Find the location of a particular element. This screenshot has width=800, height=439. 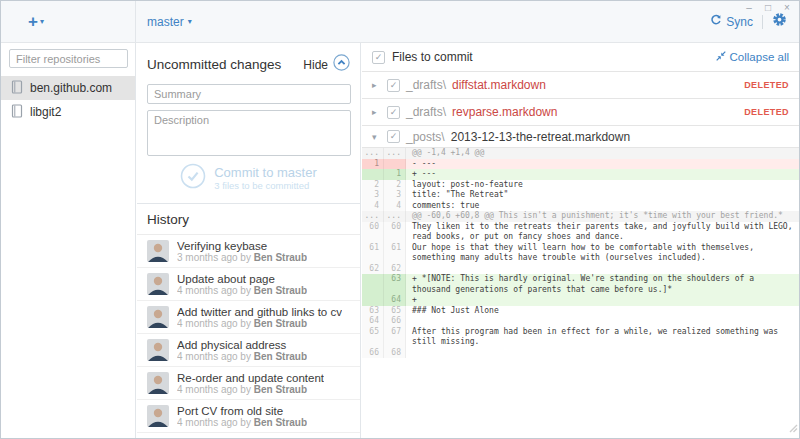

diff-old-line-number: 62 is located at coordinates (373, 270).